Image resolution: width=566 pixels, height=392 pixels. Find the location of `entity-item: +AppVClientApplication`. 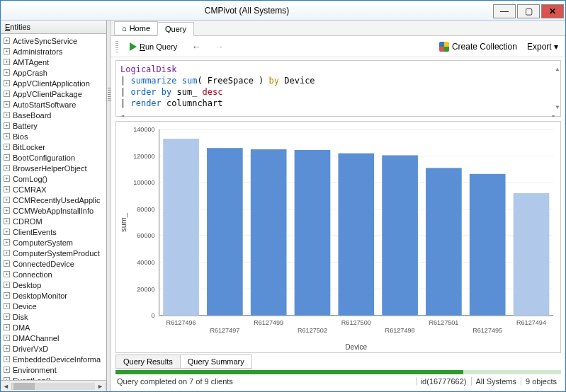

entity-item: +AppVClientApplication is located at coordinates (54, 83).